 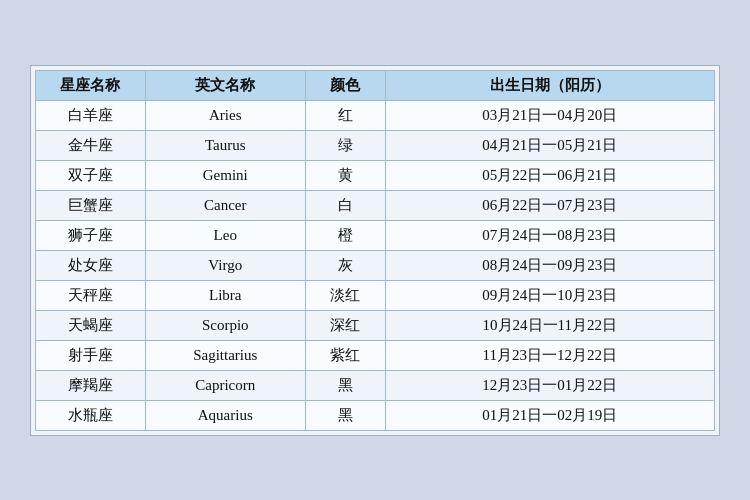 What do you see at coordinates (91, 235) in the screenshot?
I see `cell-chinese: 狮子座` at bounding box center [91, 235].